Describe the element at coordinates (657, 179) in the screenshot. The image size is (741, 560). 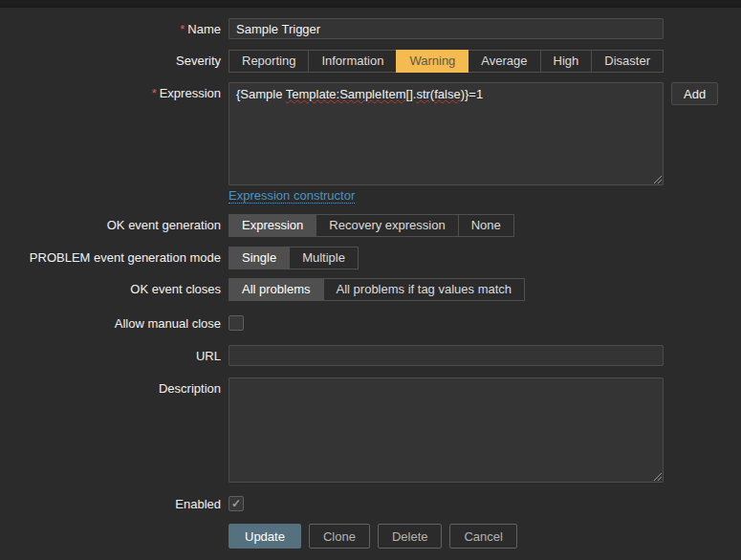
I see `resize-handle-icon` at that location.